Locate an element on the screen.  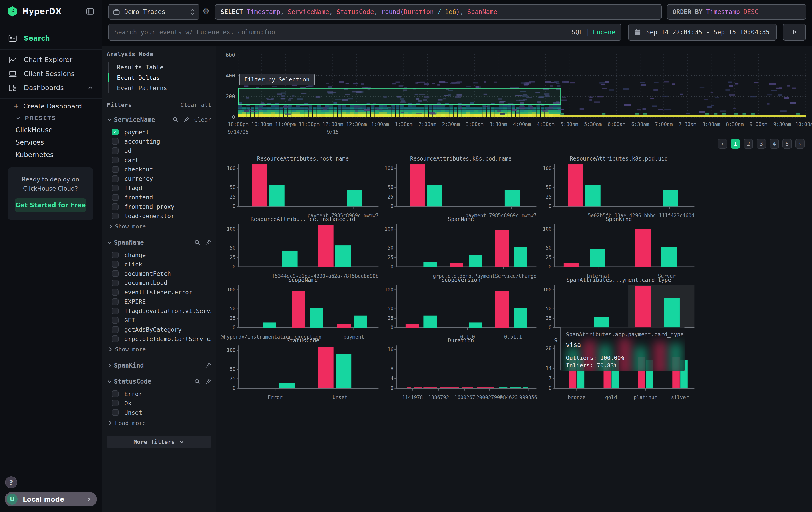
filter-option: grpc.oteldemo.CartServic… is located at coordinates (159, 339).